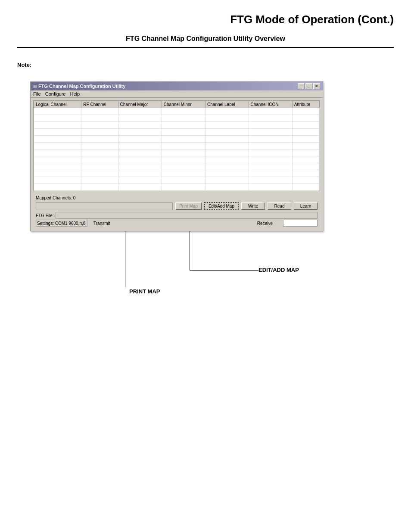 The width and height of the screenshot is (411, 532). What do you see at coordinates (306, 105) in the screenshot?
I see `col-attribute: Attribute` at bounding box center [306, 105].